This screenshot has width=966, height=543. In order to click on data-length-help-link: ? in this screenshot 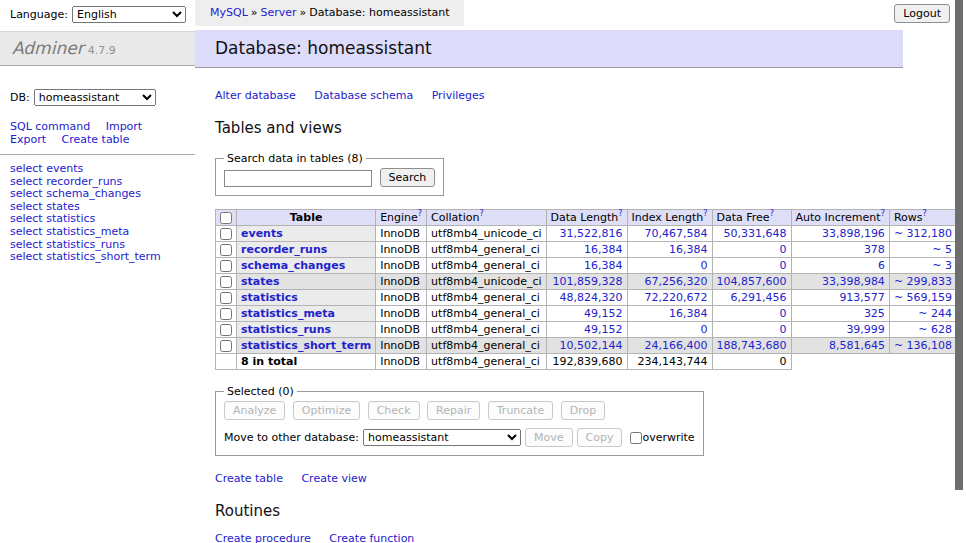, I will do `click(620, 214)`.